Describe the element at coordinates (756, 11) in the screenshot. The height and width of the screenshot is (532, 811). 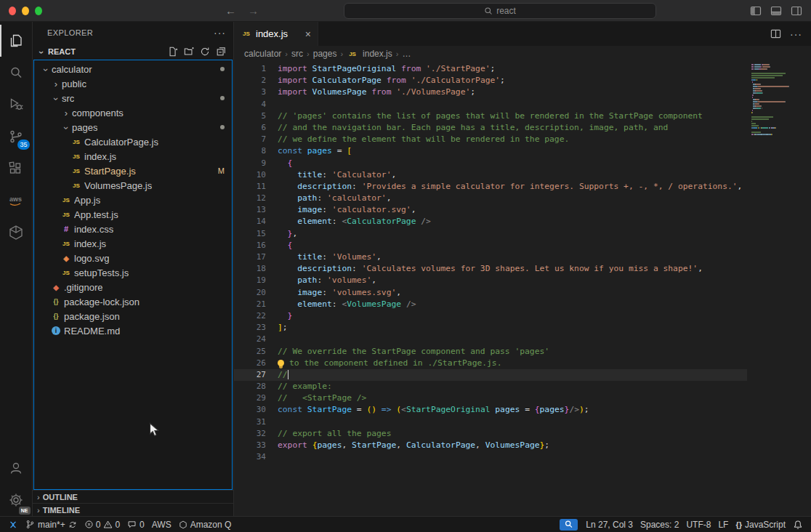
I see `toggle-sidebar-icon` at that location.